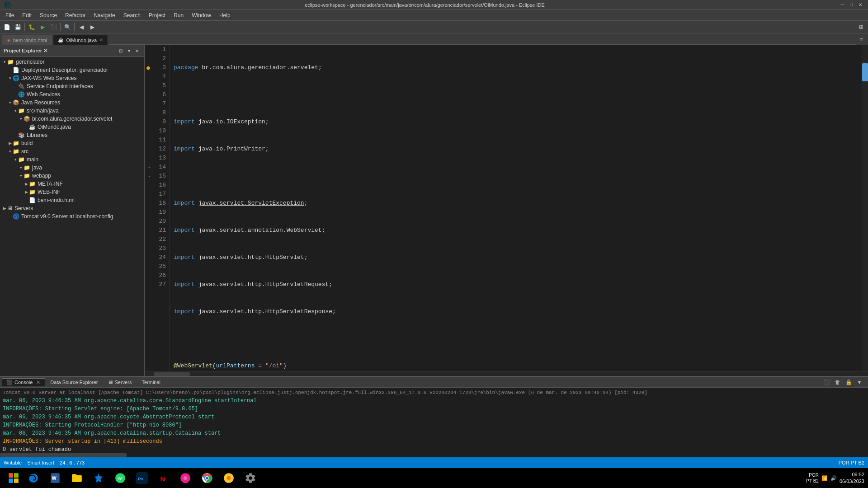 This screenshot has width=868, height=488. What do you see at coordinates (132, 15) in the screenshot?
I see `menu-search: Search` at bounding box center [132, 15].